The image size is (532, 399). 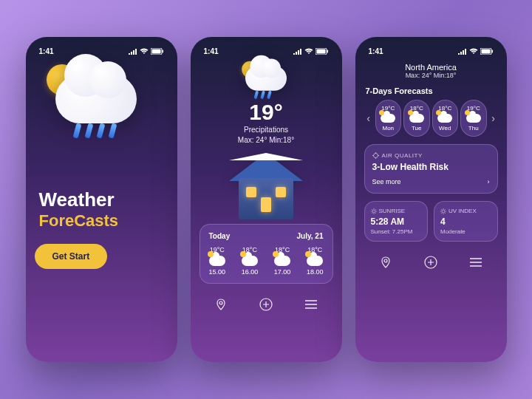 What do you see at coordinates (266, 261) in the screenshot?
I see `hourly-forecast: 19°C15.00 18°C16.00 18°C17.00 18°C18.00` at bounding box center [266, 261].